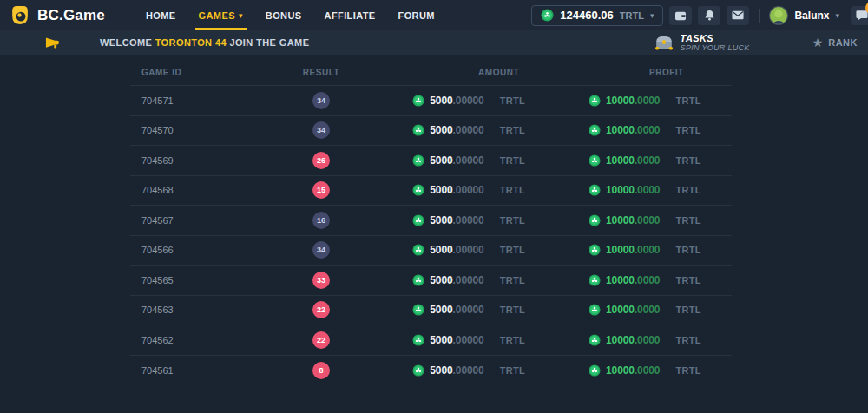 The image size is (868, 413). I want to click on divider, so click(759, 16).